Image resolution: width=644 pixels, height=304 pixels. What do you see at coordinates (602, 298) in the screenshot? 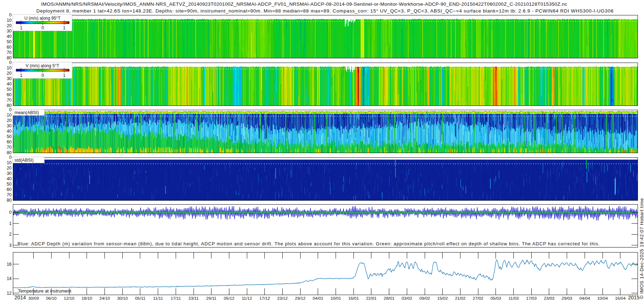
I see `svg-text: 10/04` at bounding box center [602, 298].